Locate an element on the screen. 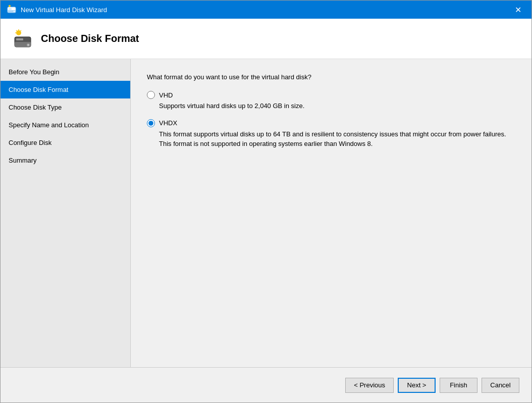  page-title: Choose Disk Format is located at coordinates (90, 38).